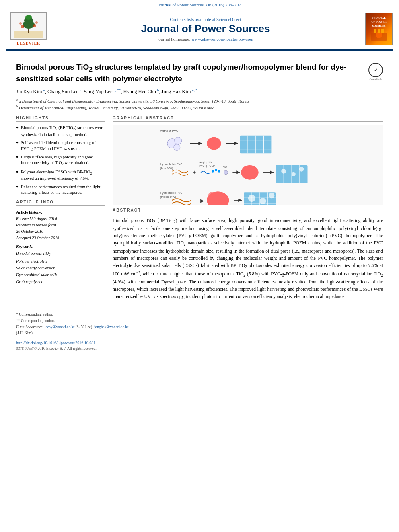  I want to click on keywords-list: Bimodal porous TiO2 Polymer electrolyte …, so click(60, 267).